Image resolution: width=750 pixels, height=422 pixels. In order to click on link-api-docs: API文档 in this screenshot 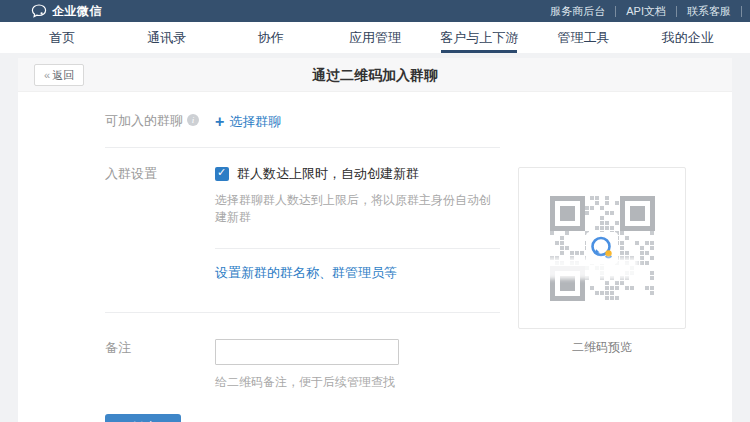, I will do `click(646, 12)`.